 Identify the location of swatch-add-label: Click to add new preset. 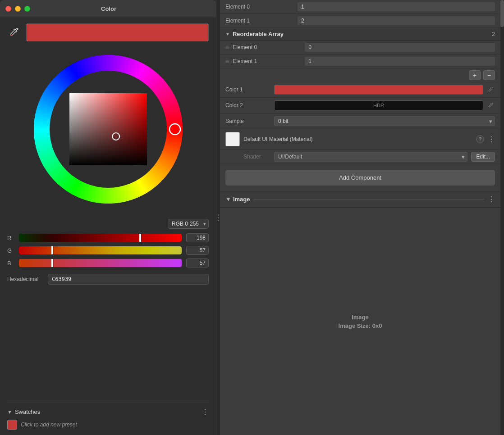
(49, 425).